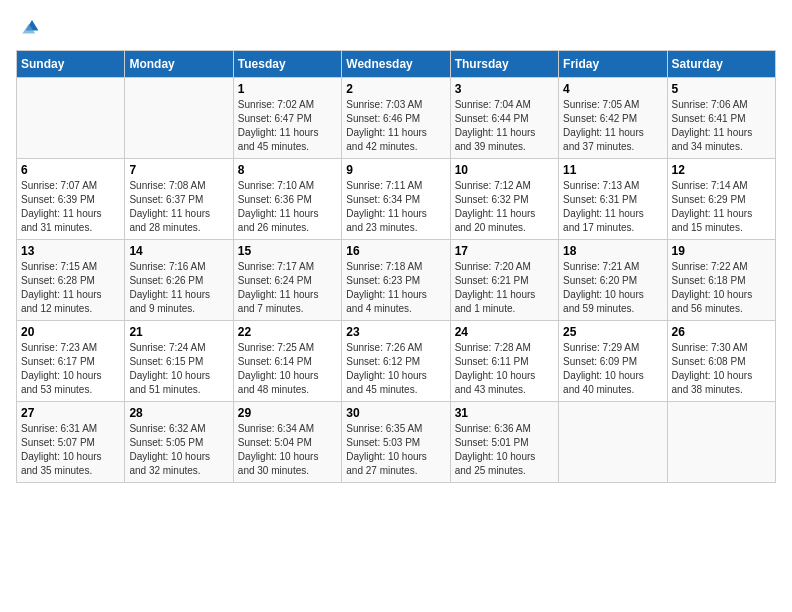  What do you see at coordinates (70, 251) in the screenshot?
I see `day-number: 13` at bounding box center [70, 251].